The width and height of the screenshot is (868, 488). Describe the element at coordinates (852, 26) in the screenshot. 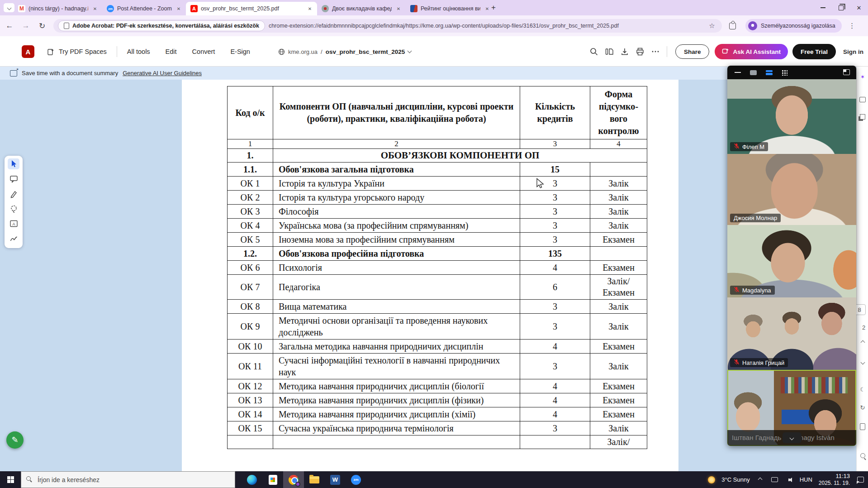

I see `browser-menu-button` at that location.